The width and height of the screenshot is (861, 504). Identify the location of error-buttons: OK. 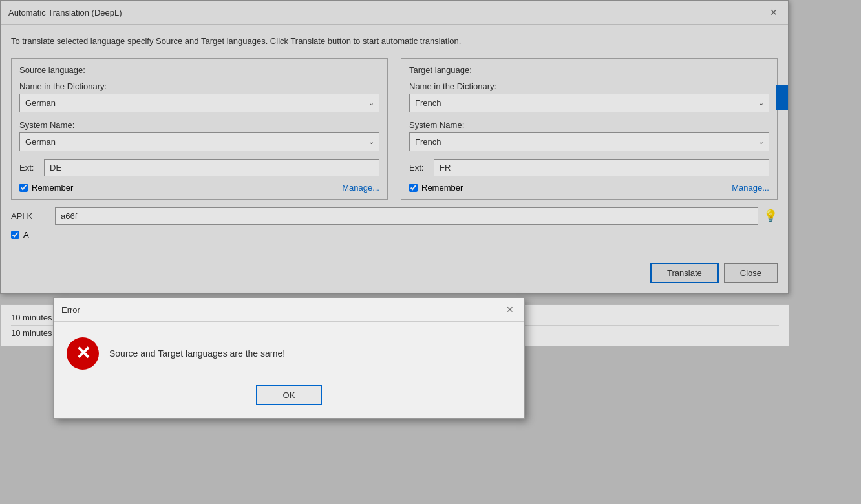
(289, 402).